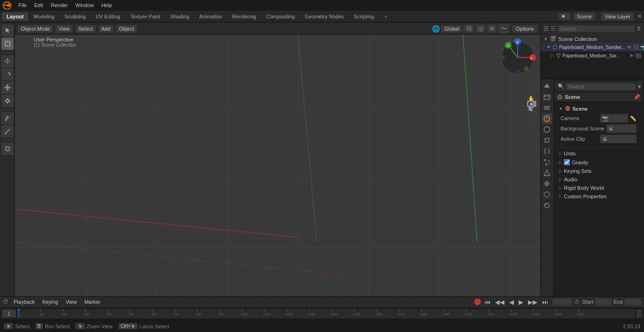  I want to click on viewport-object-menu: Object, so click(126, 29).